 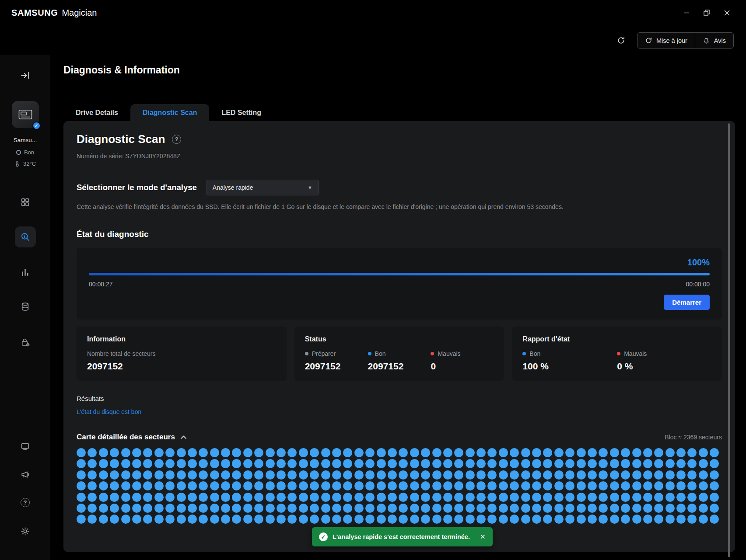 I want to click on help-circle-icon: ?, so click(x=177, y=139).